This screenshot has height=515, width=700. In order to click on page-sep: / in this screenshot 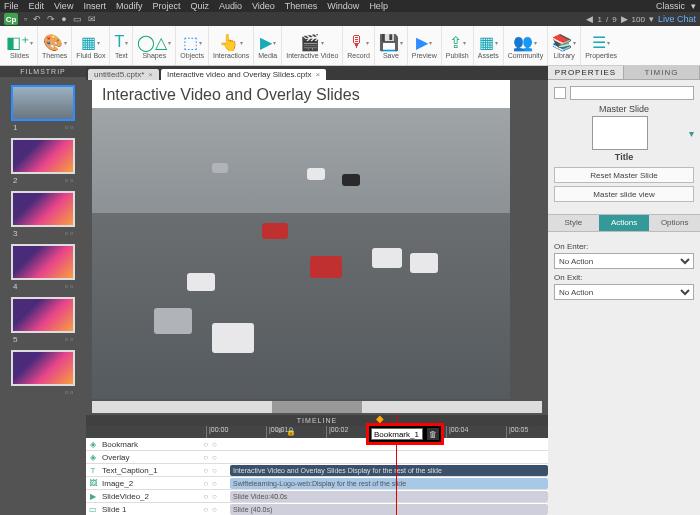, I will do `click(607, 20)`.